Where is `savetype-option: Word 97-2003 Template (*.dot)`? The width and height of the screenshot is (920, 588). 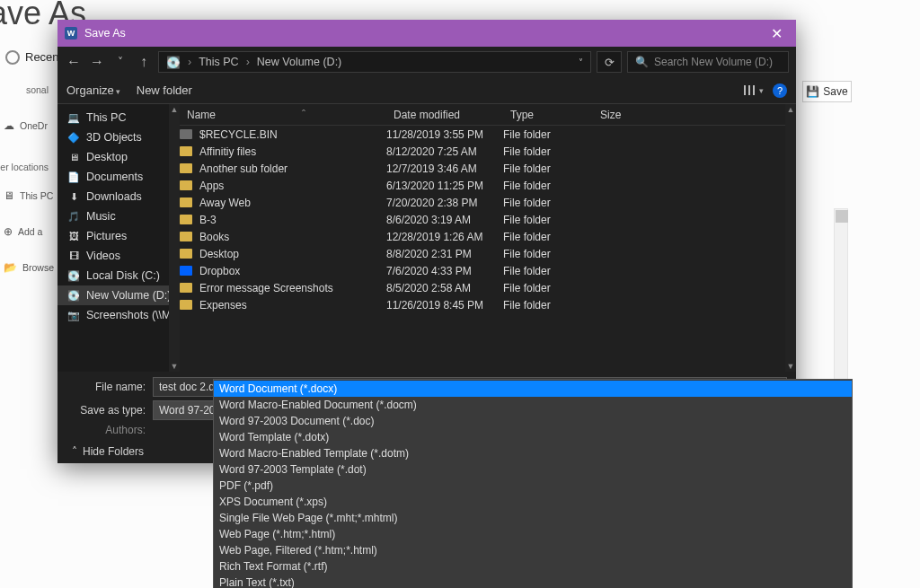
savetype-option: Word 97-2003 Template (*.dot) is located at coordinates (533, 470).